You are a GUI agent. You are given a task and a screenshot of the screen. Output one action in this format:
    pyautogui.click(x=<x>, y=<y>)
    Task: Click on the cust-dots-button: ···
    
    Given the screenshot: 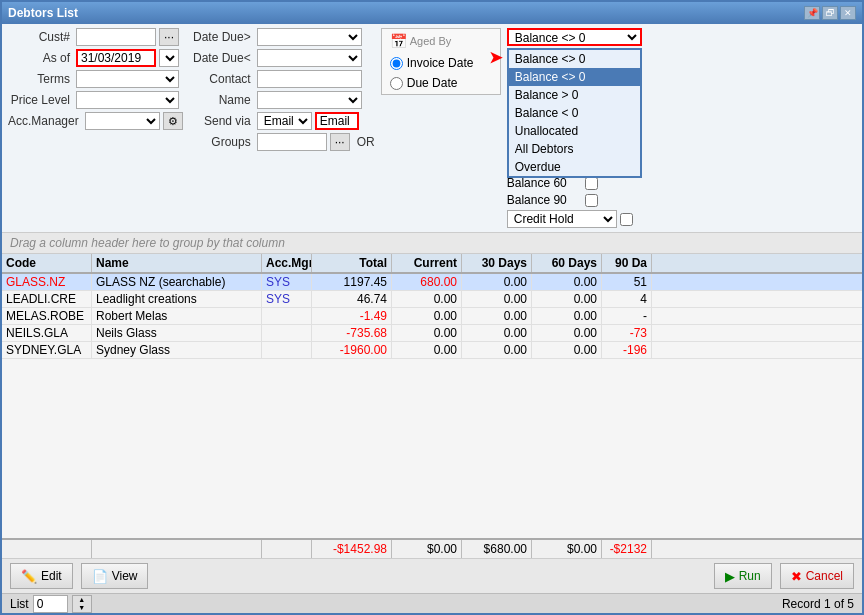 What is the action you would take?
    pyautogui.click(x=169, y=37)
    